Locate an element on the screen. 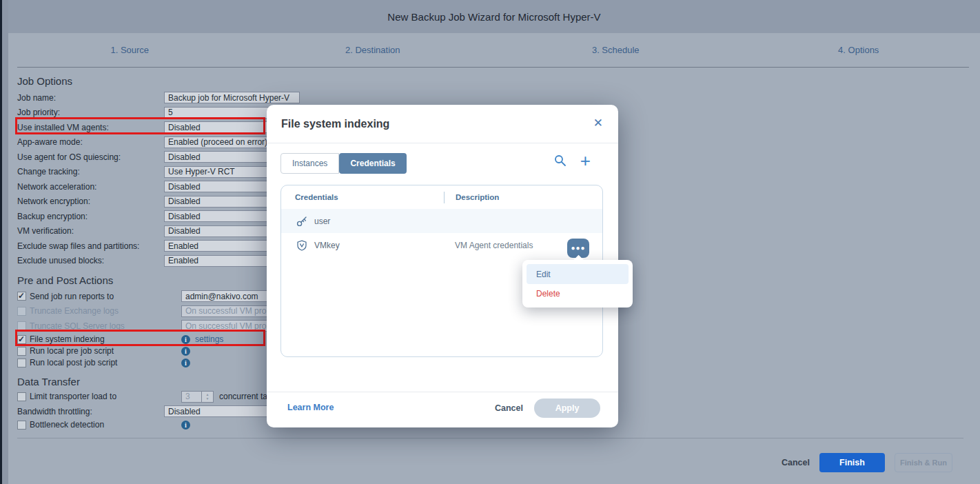 Image resolution: width=980 pixels, height=484 pixels. checkbox-label: Truncate Exchange logs is located at coordinates (74, 311).